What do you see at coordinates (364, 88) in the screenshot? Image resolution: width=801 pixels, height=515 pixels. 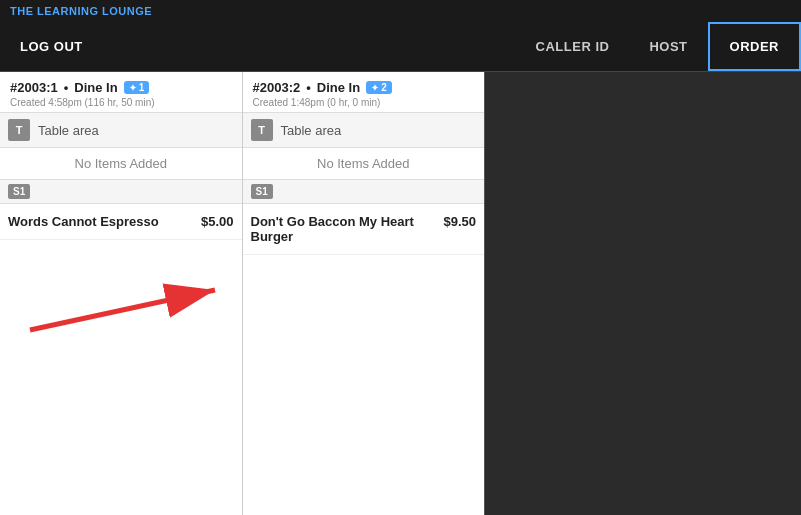 I see `order-title-row-2: #2003:2 • Dine In ✦ 2` at bounding box center [364, 88].